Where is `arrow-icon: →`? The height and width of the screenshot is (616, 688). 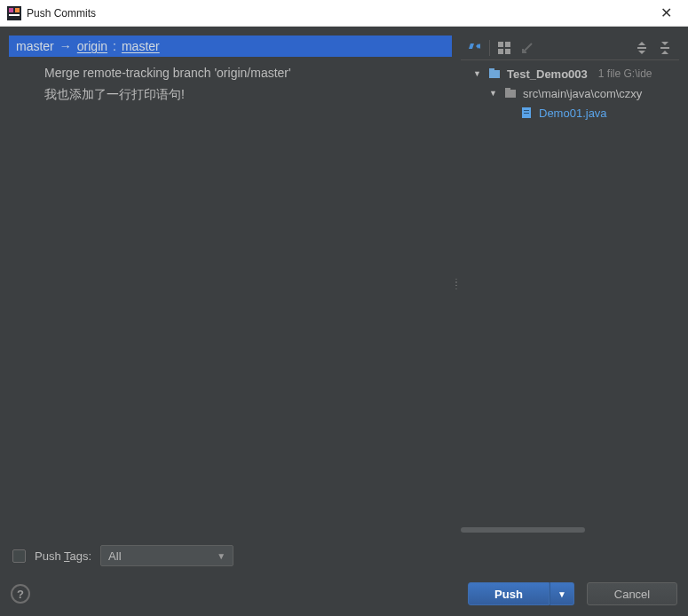
arrow-icon: → is located at coordinates (66, 46).